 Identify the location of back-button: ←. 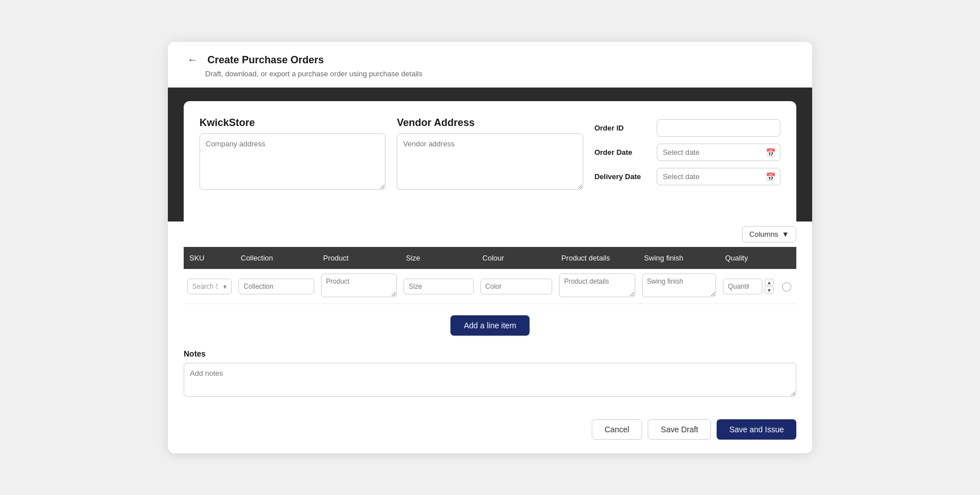
(192, 60).